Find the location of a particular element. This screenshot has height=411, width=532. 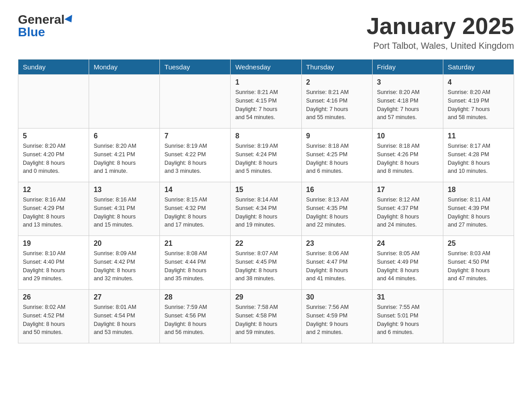

column-header-friday: Friday is located at coordinates (408, 67).